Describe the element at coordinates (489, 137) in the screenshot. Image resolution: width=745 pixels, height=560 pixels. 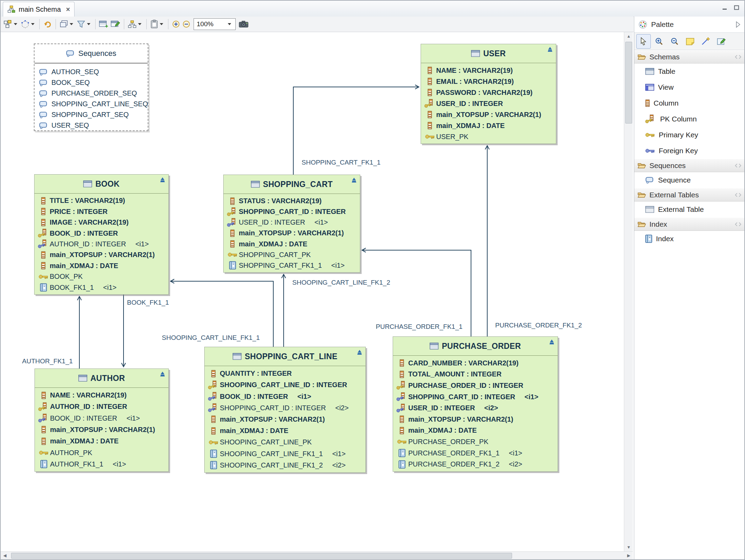
I see `entity-row: USER_PK` at that location.